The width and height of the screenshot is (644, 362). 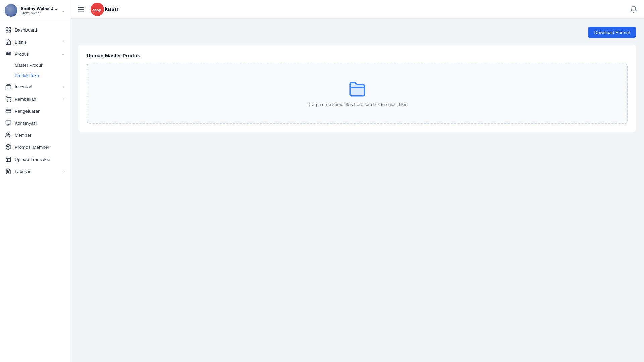 I want to click on sidebar-item-label: Pengeluaran, so click(x=40, y=111).